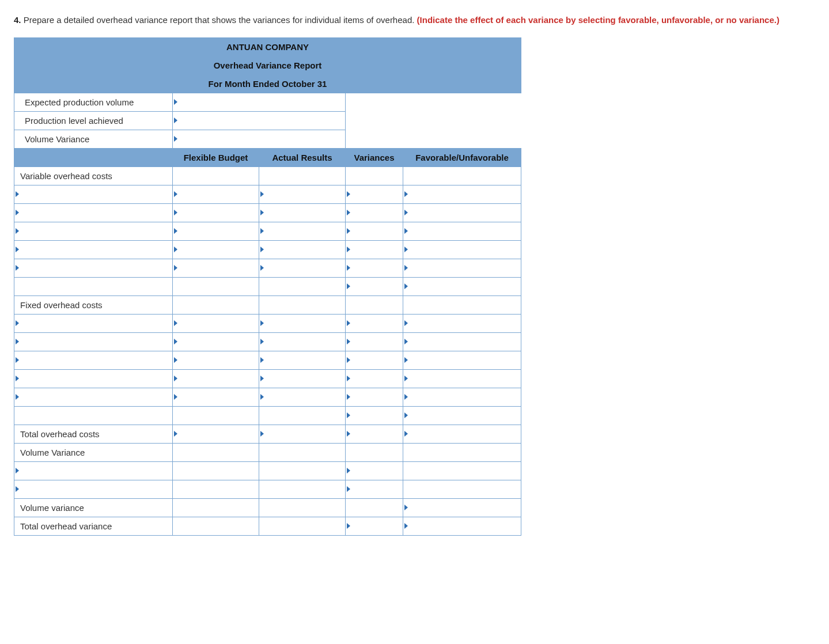  What do you see at coordinates (462, 526) in the screenshot?
I see `total-overhead-variance-fav` at bounding box center [462, 526].